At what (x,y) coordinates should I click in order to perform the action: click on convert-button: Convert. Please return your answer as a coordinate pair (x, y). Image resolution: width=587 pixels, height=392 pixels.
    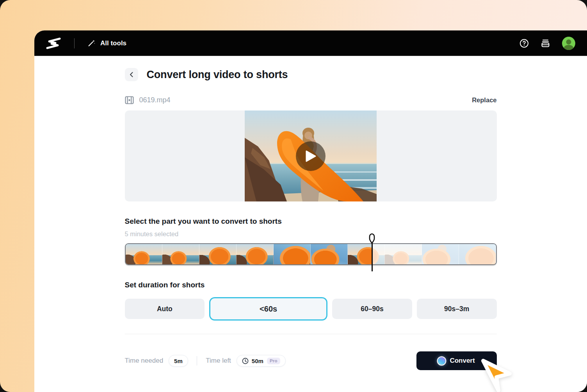
    Looking at the image, I should click on (457, 361).